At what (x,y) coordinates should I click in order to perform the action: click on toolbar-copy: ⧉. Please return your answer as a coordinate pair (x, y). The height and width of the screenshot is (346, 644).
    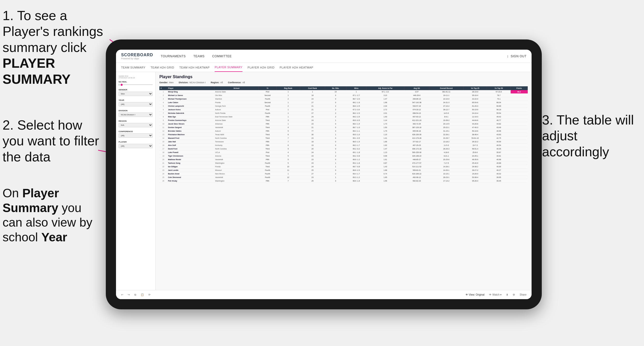
    Looking at the image, I should click on (135, 295).